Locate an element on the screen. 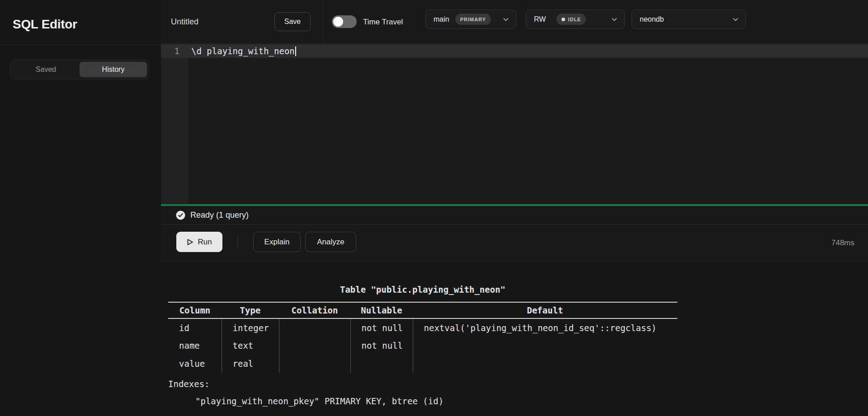 The width and height of the screenshot is (868, 416). tab-saved: Saved is located at coordinates (46, 70).